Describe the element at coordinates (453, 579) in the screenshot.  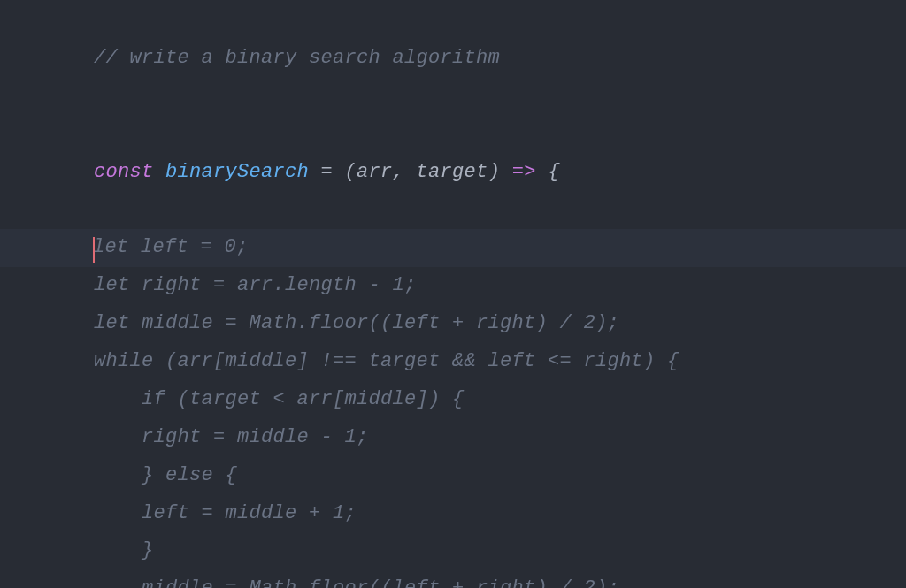
I see `suggestion-line: middle = Math.floor((left + right) / 2);` at that location.